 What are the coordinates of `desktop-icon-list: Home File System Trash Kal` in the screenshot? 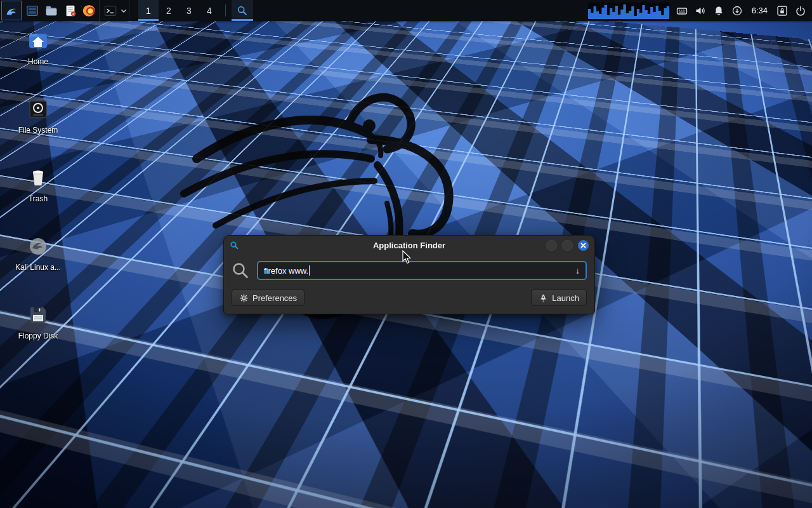 It's located at (38, 185).